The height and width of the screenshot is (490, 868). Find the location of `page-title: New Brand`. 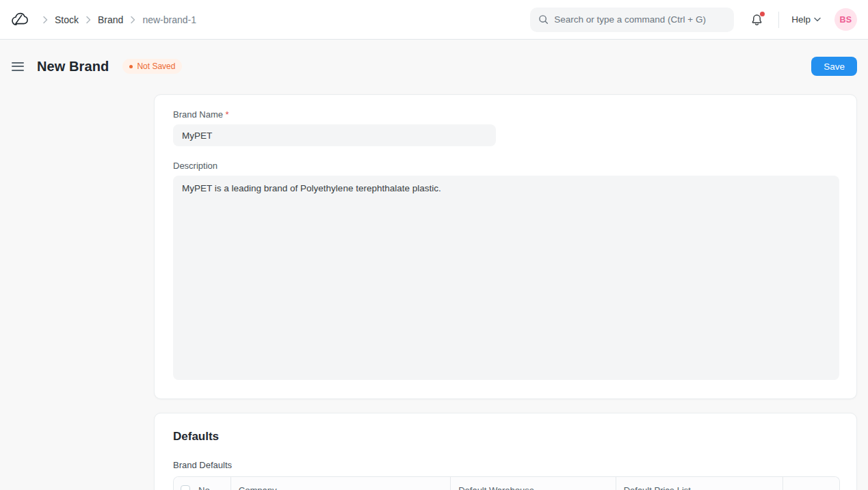

page-title: New Brand is located at coordinates (73, 67).